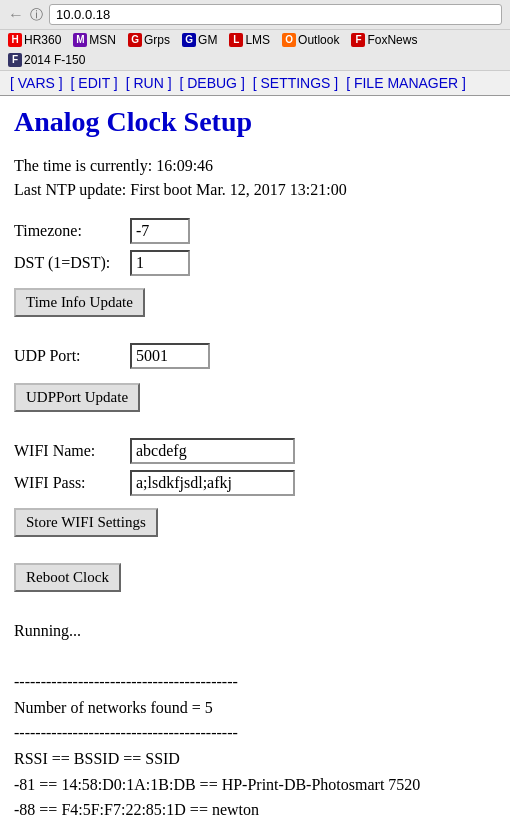 This screenshot has width=510, height=816. Describe the element at coordinates (255, 708) in the screenshot. I see `output-line: Number of networks found = 5` at that location.